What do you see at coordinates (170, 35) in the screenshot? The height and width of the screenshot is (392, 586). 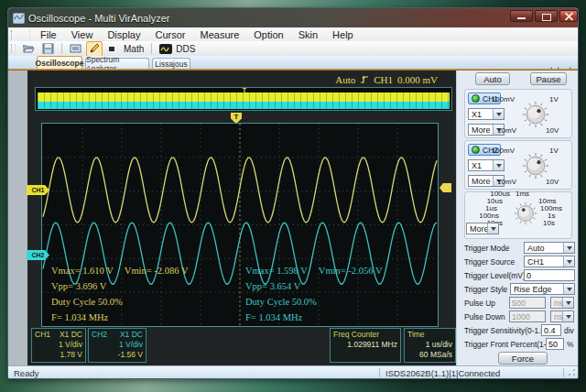 I see `menu-cursor: Cursor` at bounding box center [170, 35].